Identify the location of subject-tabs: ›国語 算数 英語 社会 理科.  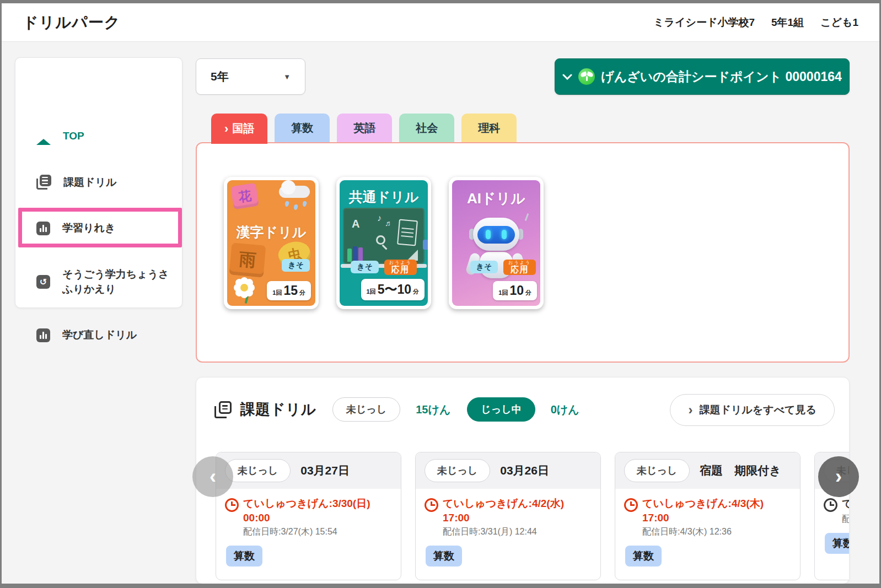
(364, 129).